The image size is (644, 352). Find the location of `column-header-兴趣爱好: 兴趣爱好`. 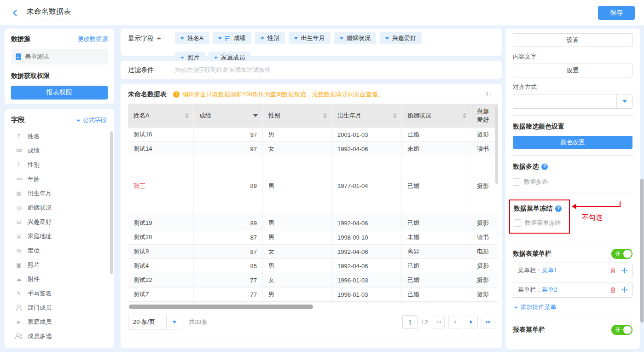

column-header-兴趣爱好: 兴趣爱好 is located at coordinates (485, 116).